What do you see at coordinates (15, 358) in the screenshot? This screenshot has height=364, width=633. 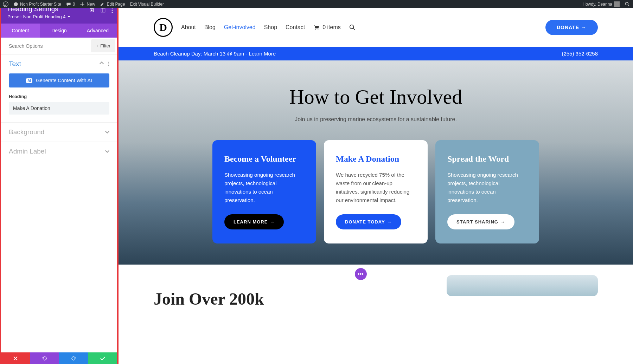 I see `cancel-button` at bounding box center [15, 358].